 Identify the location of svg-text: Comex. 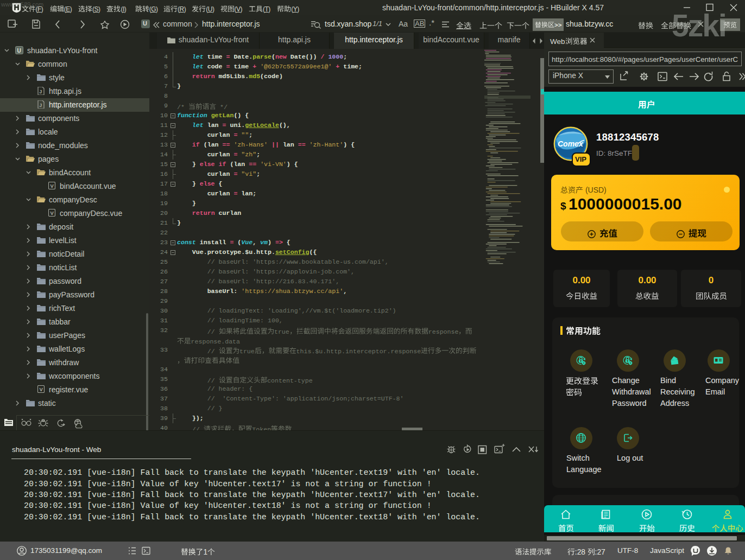
(571, 144).